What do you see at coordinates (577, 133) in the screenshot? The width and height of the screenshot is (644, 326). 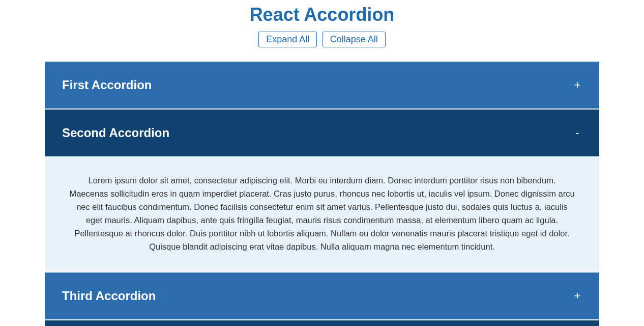 I see `minus-icon: -` at bounding box center [577, 133].